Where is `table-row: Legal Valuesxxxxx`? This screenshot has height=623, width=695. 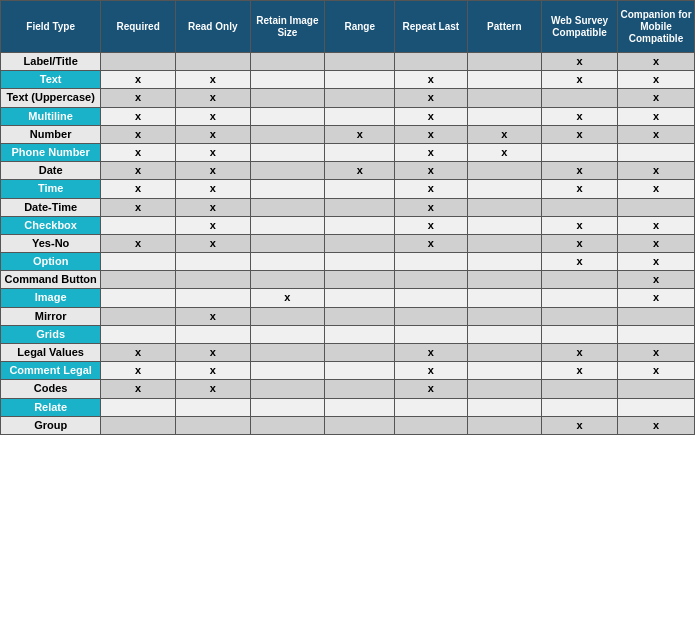 table-row: Legal Valuesxxxxx is located at coordinates (348, 353).